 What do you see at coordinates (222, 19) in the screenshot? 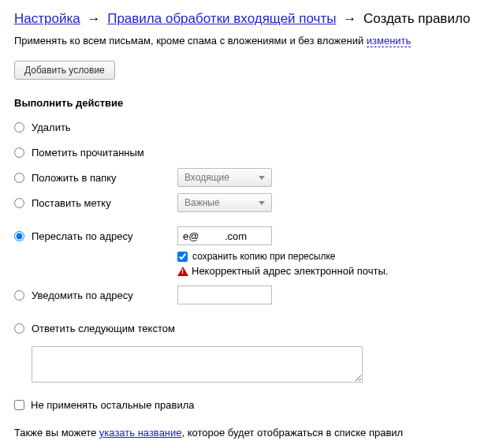
I see `breadcrumb-rules-link: Правила обработки входящей почты` at bounding box center [222, 19].